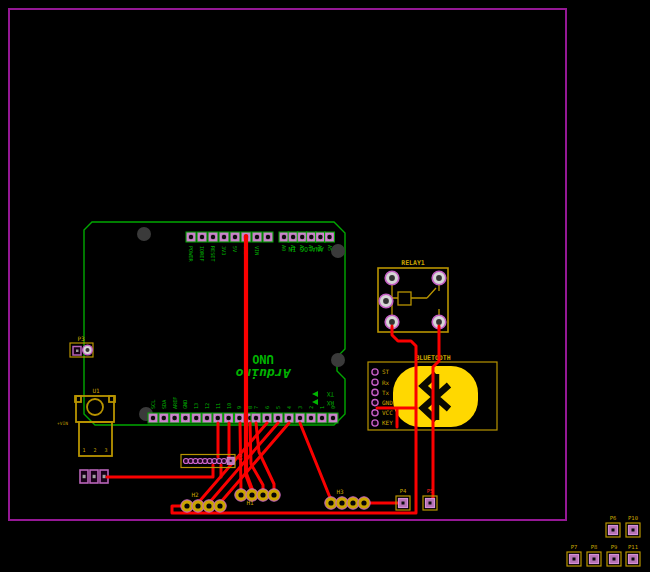 This screenshot has width=650, height=572. I want to click on header-pad, so click(224, 462).